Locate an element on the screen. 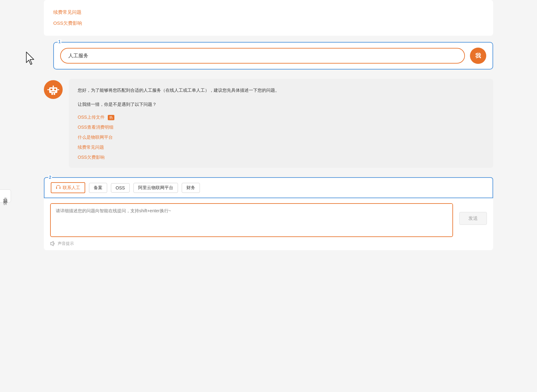 Image resolution: width=537 pixels, height=392 pixels. bot-avatar is located at coordinates (53, 90).